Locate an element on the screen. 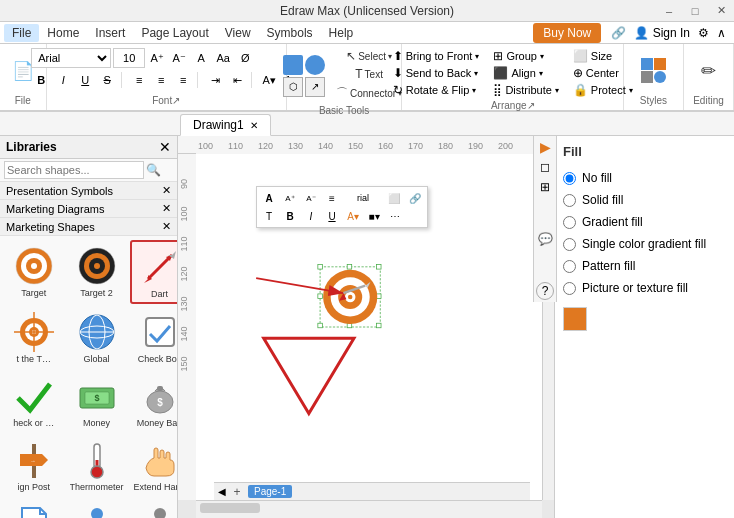  sidebar-close-icon: ✕ is located at coordinates (165, 147).